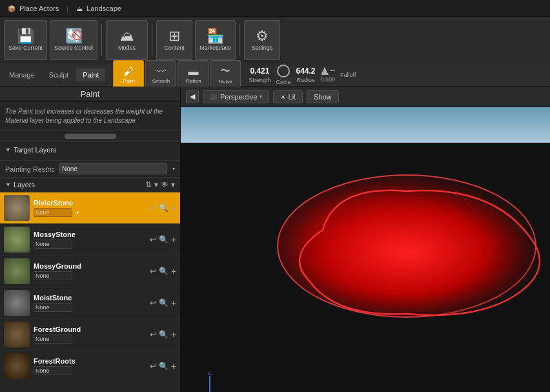  What do you see at coordinates (53, 371) in the screenshot?
I see `forestroots-blend-select: None` at bounding box center [53, 371].